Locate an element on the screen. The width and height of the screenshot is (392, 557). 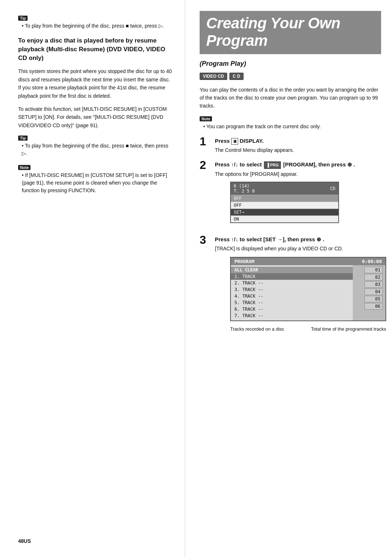
tip-1-label: Tip is located at coordinates (23, 18).